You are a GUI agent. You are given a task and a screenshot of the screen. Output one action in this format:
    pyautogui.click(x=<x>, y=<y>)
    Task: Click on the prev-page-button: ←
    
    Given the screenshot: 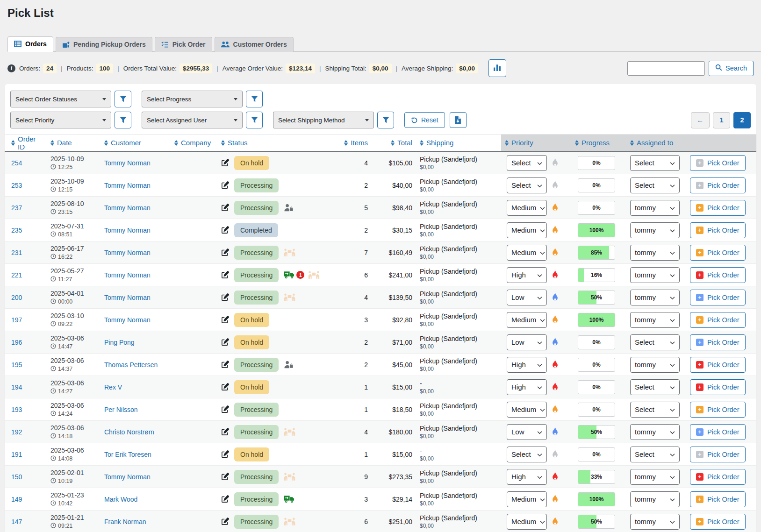 What is the action you would take?
    pyautogui.click(x=700, y=121)
    